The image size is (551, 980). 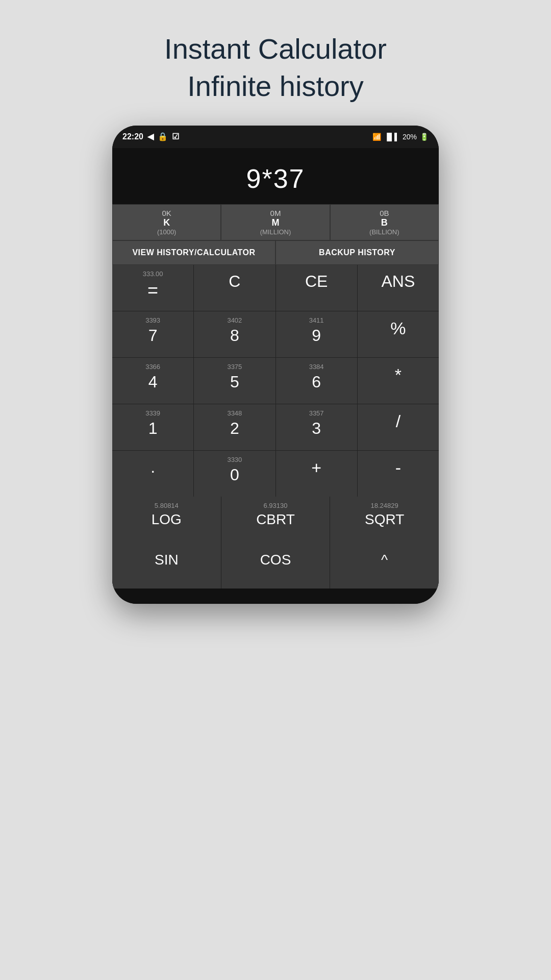 I want to click on cos-label: COS, so click(x=276, y=560).